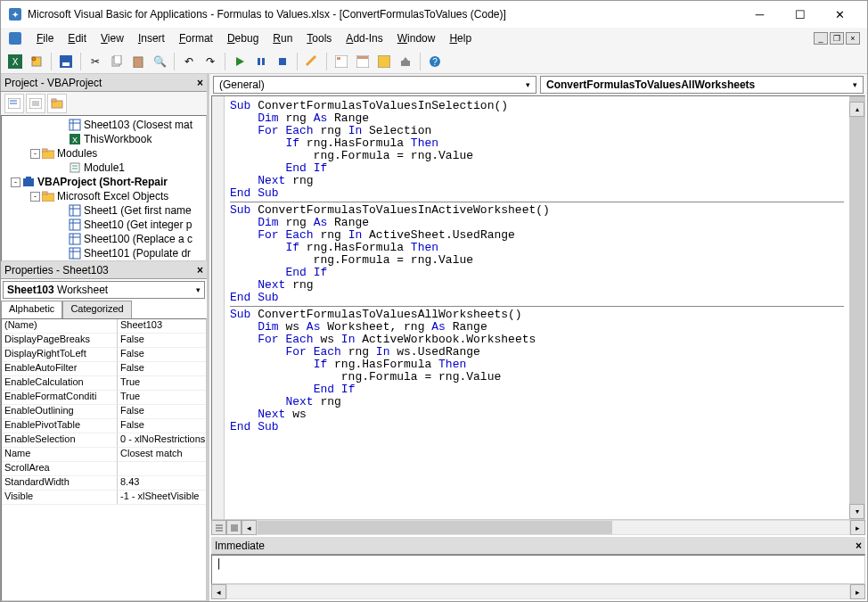 The width and height of the screenshot is (868, 602). What do you see at coordinates (839, 14) in the screenshot?
I see `close-button: ✕` at bounding box center [839, 14].